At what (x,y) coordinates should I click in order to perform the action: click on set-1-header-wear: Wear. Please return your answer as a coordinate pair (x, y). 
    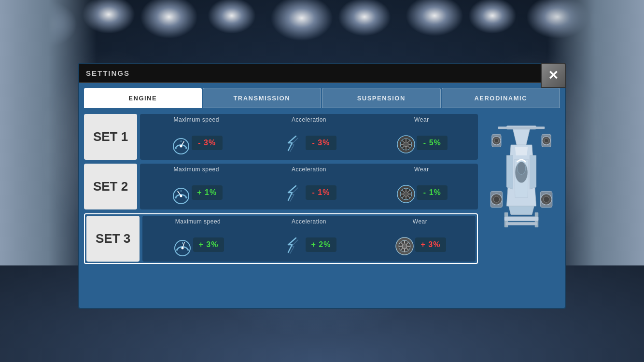
    Looking at the image, I should click on (422, 120).